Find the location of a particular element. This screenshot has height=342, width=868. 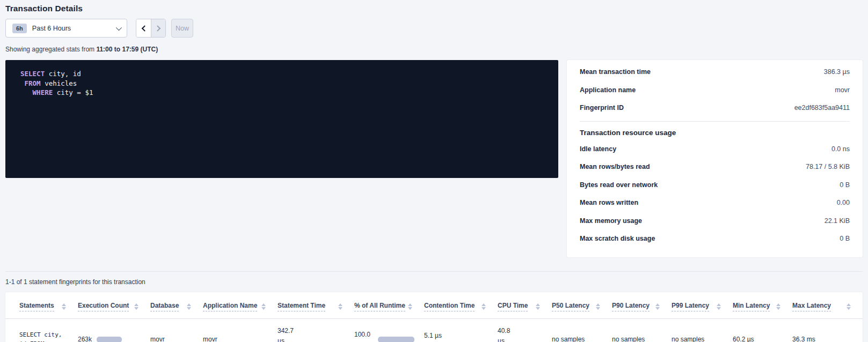

sql-line: SELECT city, id is located at coordinates (284, 74).